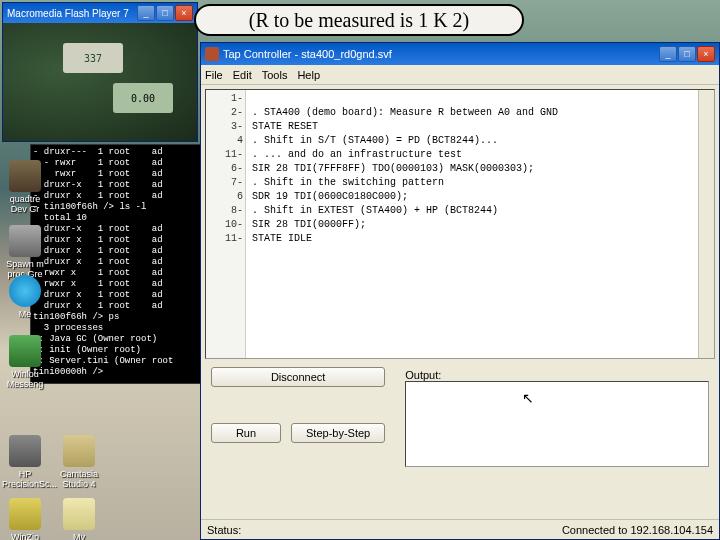  Describe the element at coordinates (275, 75) in the screenshot. I see `menu-tools: Tools` at that location.